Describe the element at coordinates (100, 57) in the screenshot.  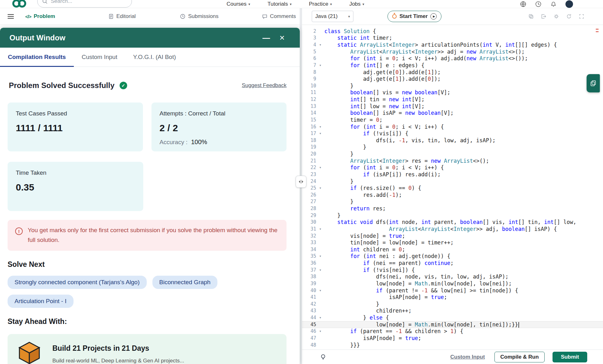
I see `output-tab-custom-input: Custom Input` at that location.